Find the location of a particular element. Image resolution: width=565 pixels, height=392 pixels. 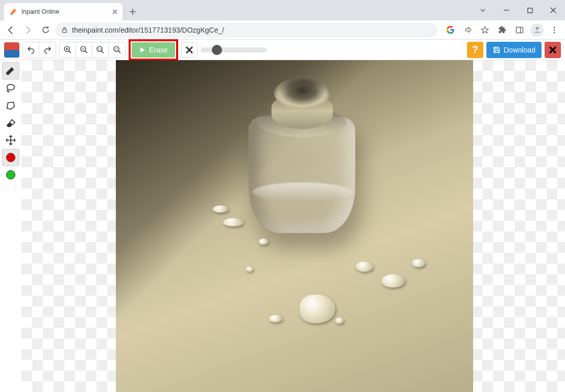

nav-forward-button is located at coordinates (28, 30).